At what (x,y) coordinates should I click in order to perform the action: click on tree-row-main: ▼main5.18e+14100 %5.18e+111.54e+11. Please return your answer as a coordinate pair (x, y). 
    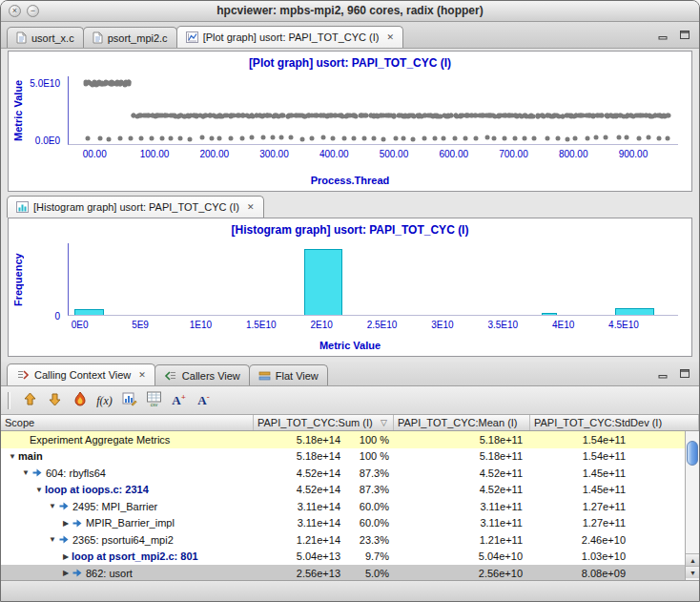
    Looking at the image, I should click on (343, 457).